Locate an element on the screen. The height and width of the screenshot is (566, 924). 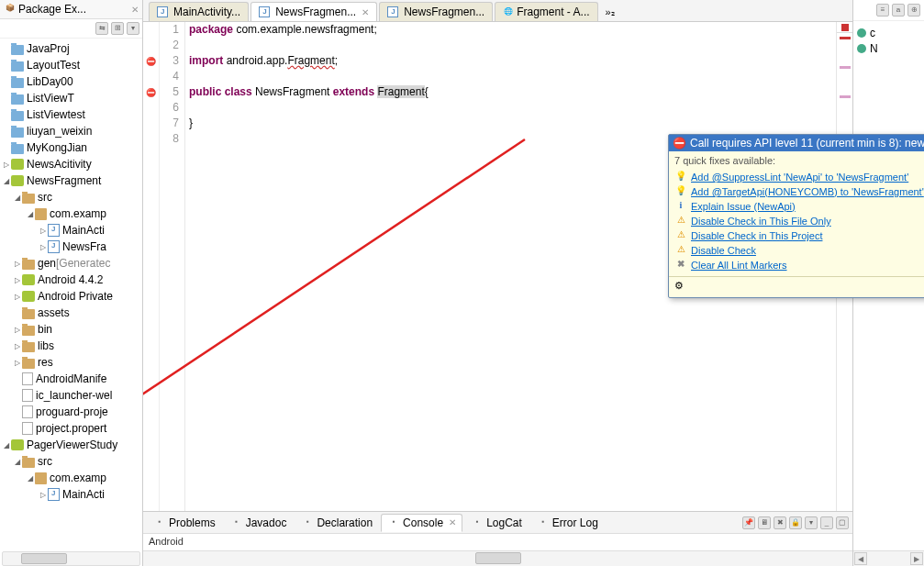
code-line: package com.example.newsfragment; is located at coordinates (512, 29).